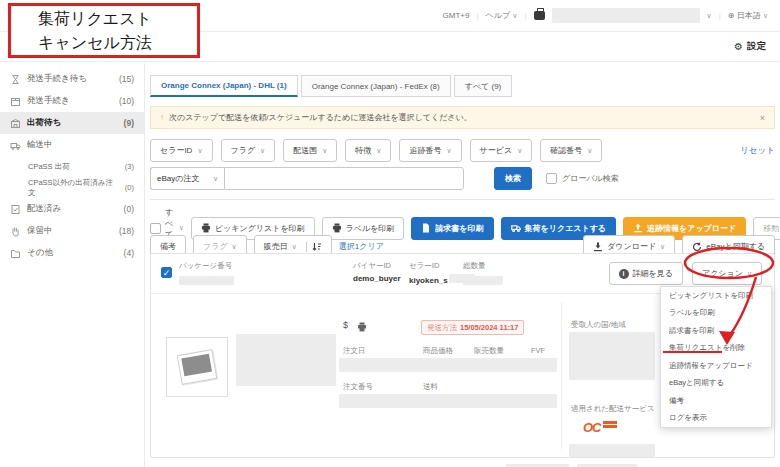 This screenshot has height=467, width=780. I want to click on menu-item-print-invoice: 請求書を印刷, so click(716, 331).